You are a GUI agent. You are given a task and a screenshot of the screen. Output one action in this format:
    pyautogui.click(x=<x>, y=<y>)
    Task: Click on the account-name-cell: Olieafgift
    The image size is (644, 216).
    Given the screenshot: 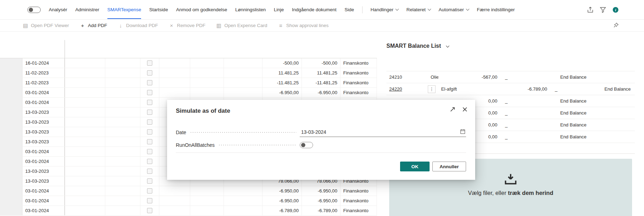 What is the action you would take?
    pyautogui.click(x=433, y=77)
    